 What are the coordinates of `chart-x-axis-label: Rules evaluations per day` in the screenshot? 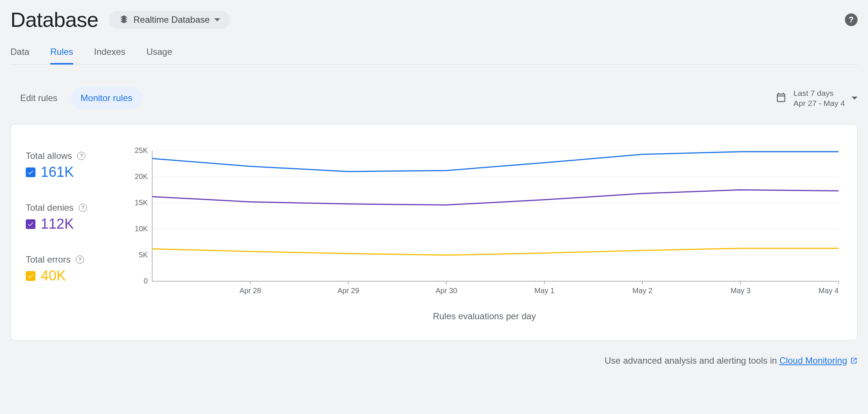 It's located at (484, 316).